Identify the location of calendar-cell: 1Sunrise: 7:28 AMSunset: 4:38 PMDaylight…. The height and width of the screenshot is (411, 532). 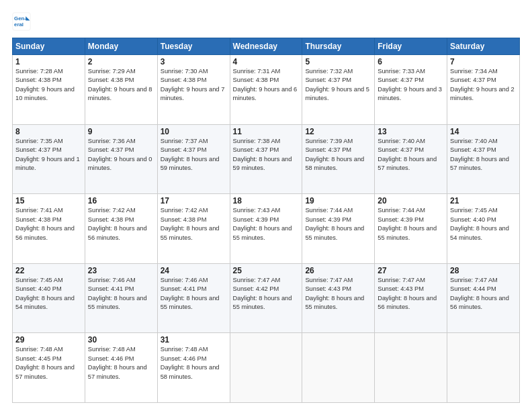
(49, 90).